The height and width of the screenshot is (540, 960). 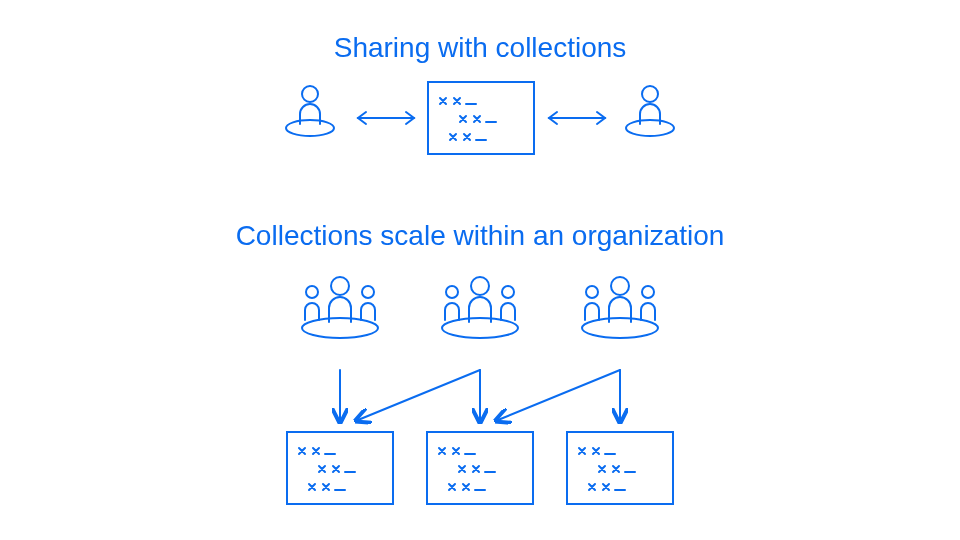 What do you see at coordinates (480, 48) in the screenshot?
I see `section1-title: Sharing with collections` at bounding box center [480, 48].